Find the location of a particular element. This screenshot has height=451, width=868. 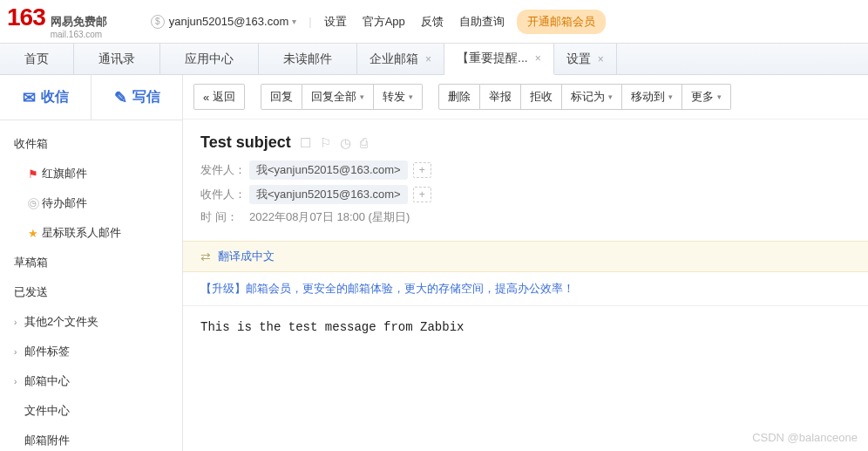

header-link-settings: 设置 is located at coordinates (336, 22).